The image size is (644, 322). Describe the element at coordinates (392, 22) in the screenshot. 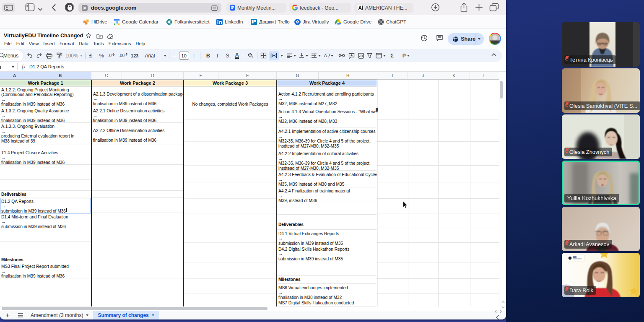

I see `bookmark-chatgpt: ChatGPT` at that location.